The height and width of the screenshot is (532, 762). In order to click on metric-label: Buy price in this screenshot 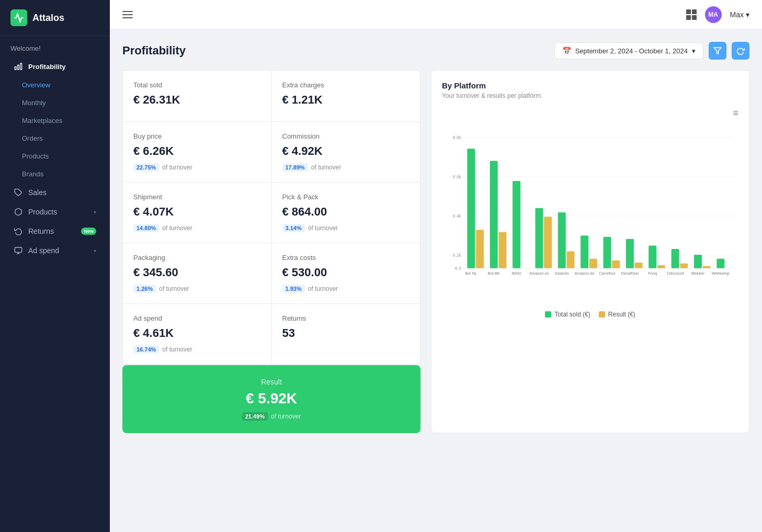, I will do `click(197, 136)`.